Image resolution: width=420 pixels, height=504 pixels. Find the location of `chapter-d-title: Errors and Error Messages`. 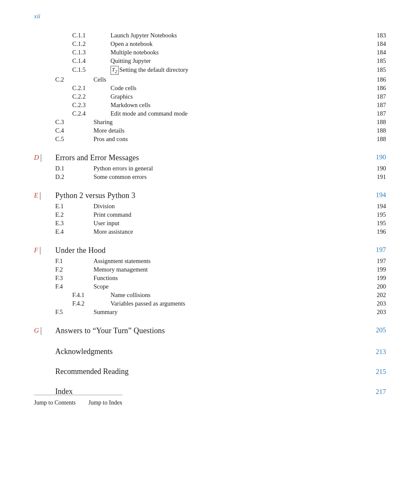

chapter-d-title: Errors and Error Messages is located at coordinates (210, 158).